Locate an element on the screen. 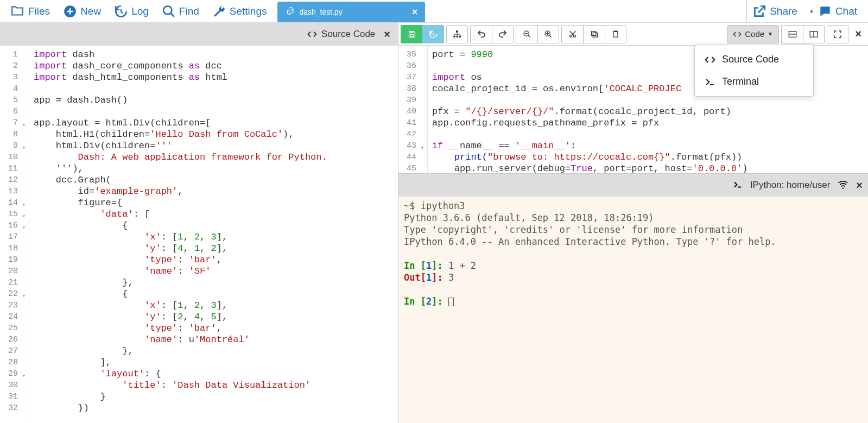  terminal-close-button: × is located at coordinates (859, 186).